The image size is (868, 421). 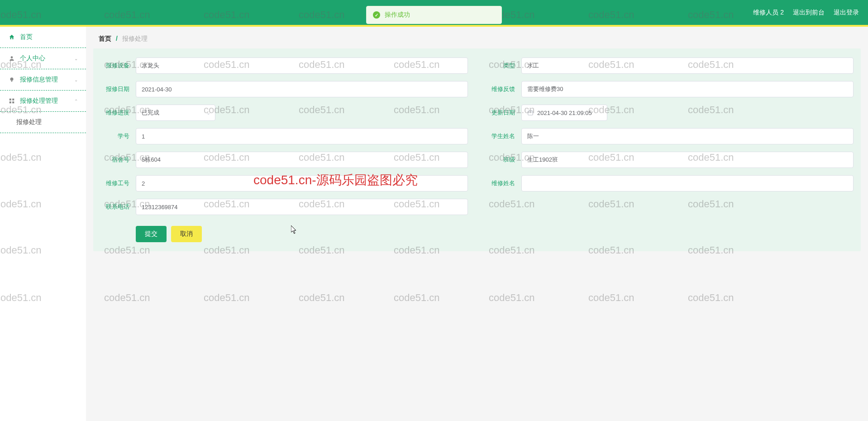 What do you see at coordinates (809, 13) in the screenshot?
I see `exit-front-link: 退出到前台` at bounding box center [809, 13].